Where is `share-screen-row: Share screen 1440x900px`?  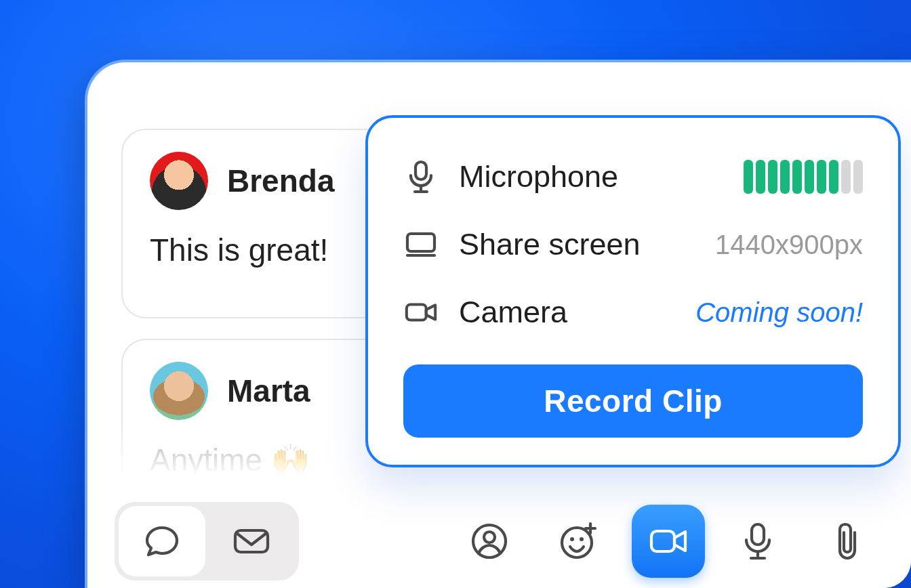 share-screen-row: Share screen 1440x900px is located at coordinates (633, 245).